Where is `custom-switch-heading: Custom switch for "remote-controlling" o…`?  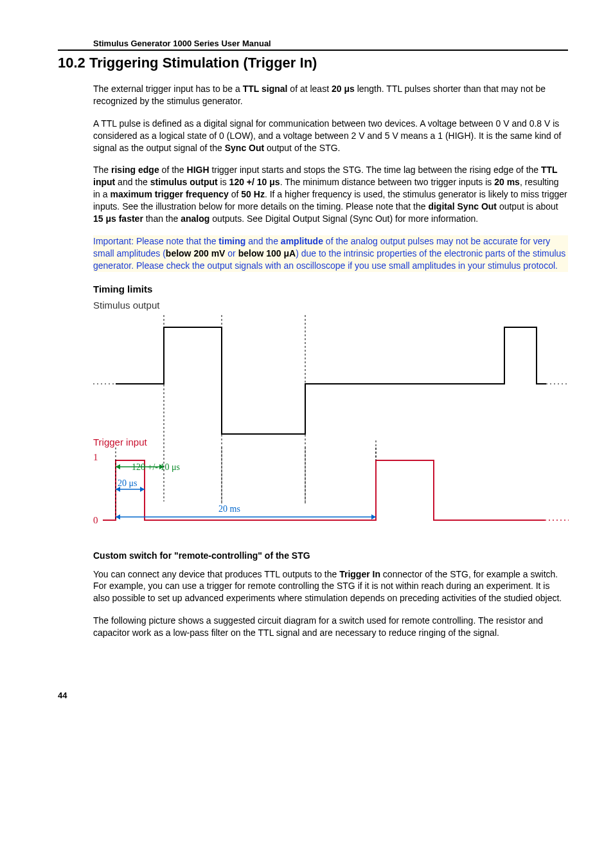
custom-switch-heading: Custom switch for "remote-controlling" o… is located at coordinates (330, 556).